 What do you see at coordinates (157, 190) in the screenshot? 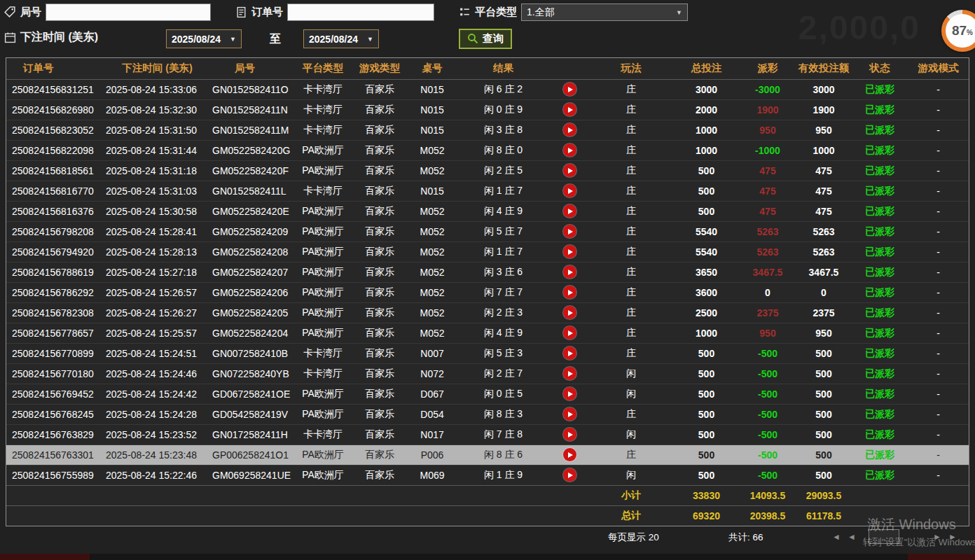
I see `time-cell: 2025-08-24 15:31:03` at bounding box center [157, 190].